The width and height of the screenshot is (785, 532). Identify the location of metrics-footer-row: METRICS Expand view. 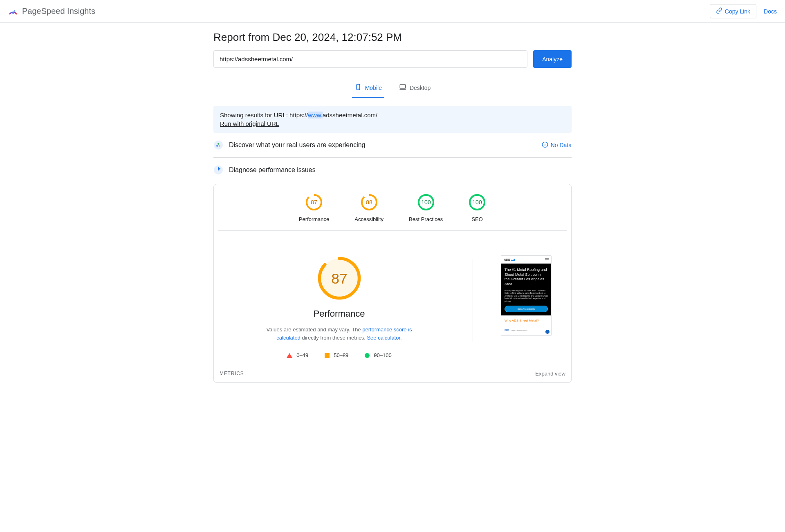
(392, 373).